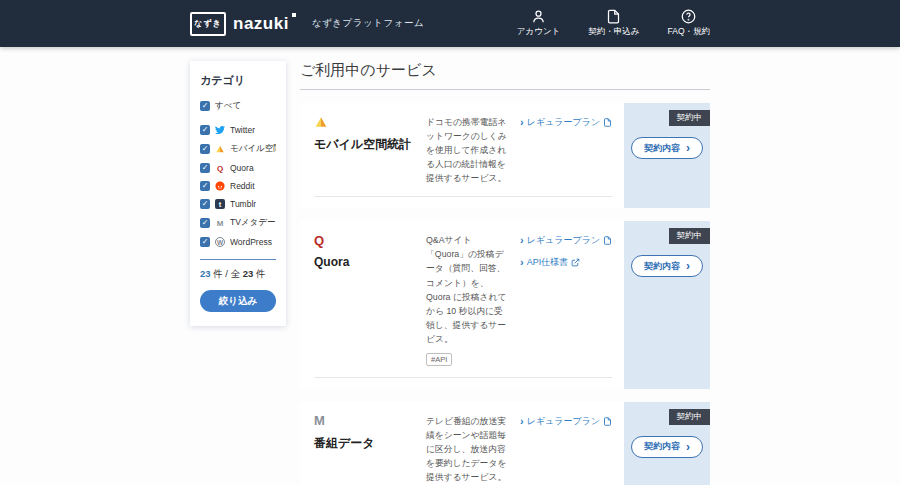 The height and width of the screenshot is (485, 900). What do you see at coordinates (238, 273) in the screenshot?
I see `sidebar: カテゴリ ✓ すべて ✓ Twitter ✓ モバイル空間統計 ✓ Q Quor…` at bounding box center [238, 273].